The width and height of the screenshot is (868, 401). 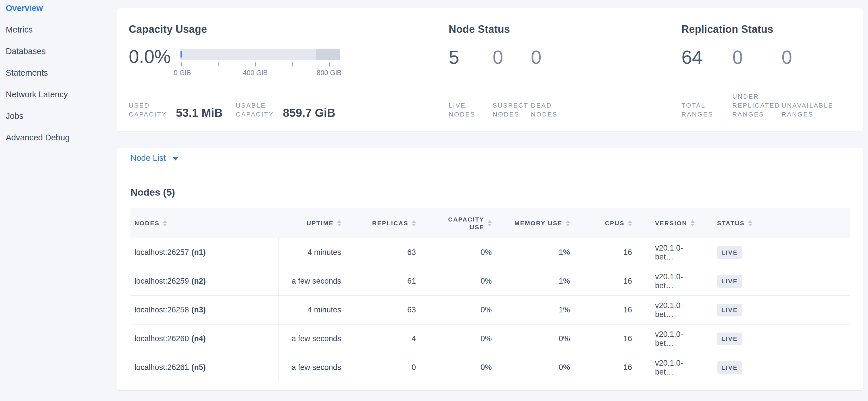 What do you see at coordinates (260, 73) in the screenshot?
I see `capacity-axis-labels: 0 GiB 400 GiB 800 GiB` at bounding box center [260, 73].